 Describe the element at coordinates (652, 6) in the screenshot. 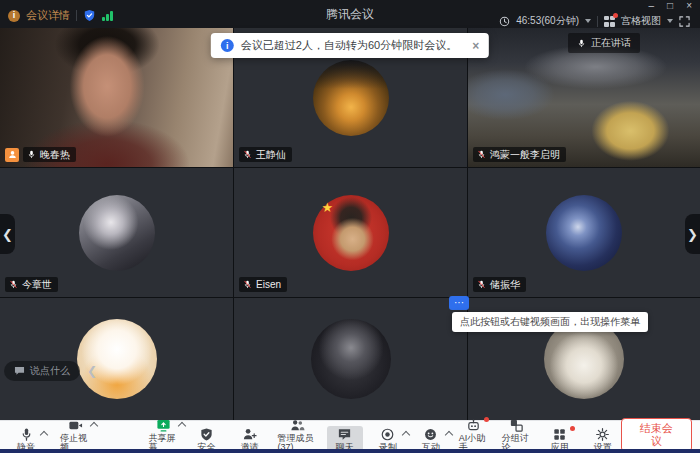

I see `minimize-button: –` at that location.